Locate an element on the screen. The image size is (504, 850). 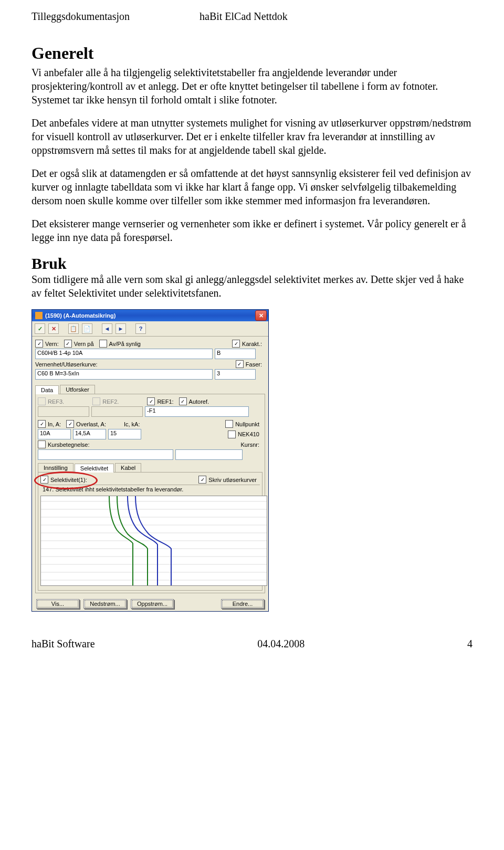
lbl-avpaa: Av/På synlig is located at coordinates (125, 344).